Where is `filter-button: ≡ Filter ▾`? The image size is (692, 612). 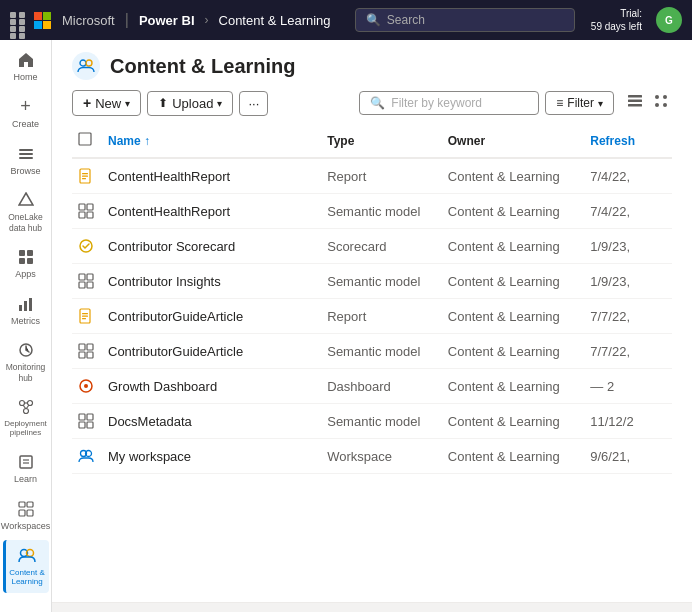
filter-button: ≡ Filter ▾ is located at coordinates (580, 103).